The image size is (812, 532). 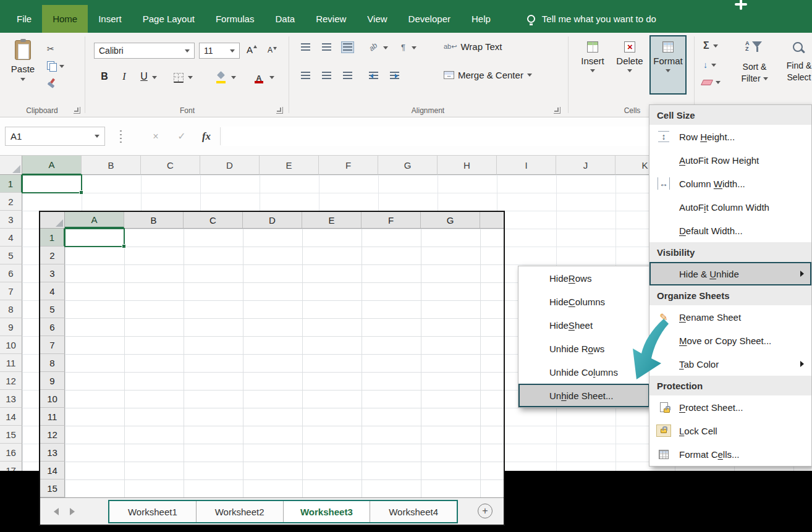 What do you see at coordinates (179, 78) in the screenshot?
I see `borders-button` at bounding box center [179, 78].